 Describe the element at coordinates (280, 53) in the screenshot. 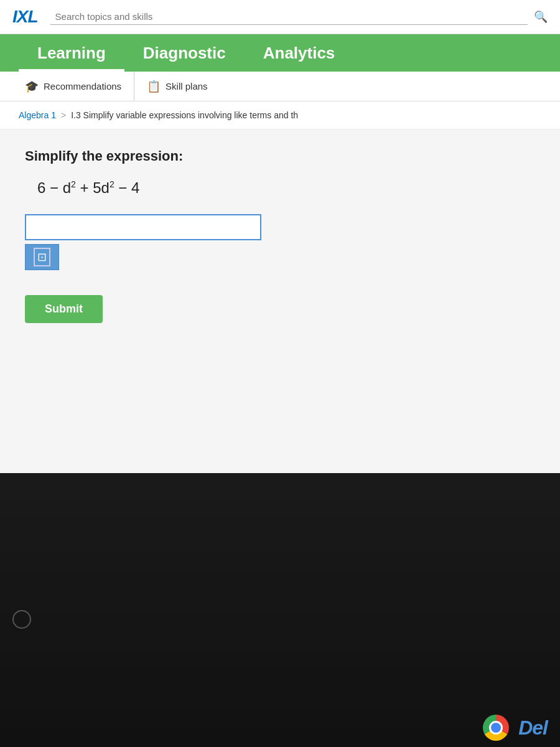

I see `nav-bar: Learning Diagnostic Analytics` at that location.